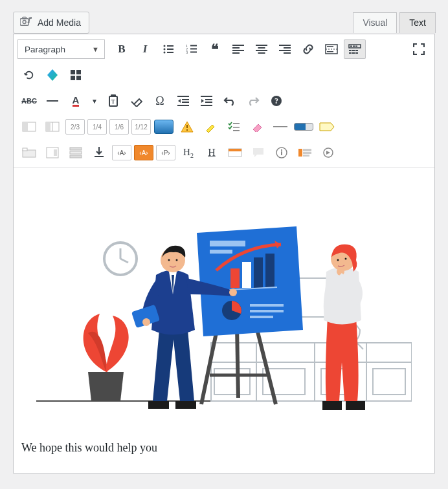  What do you see at coordinates (276, 101) in the screenshot?
I see `help-icon: ?` at bounding box center [276, 101].